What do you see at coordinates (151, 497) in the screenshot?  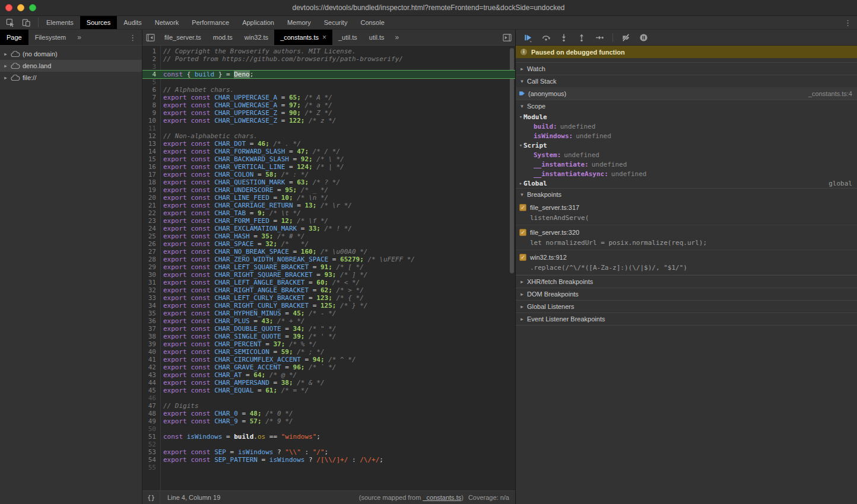 I see `pretty-print-icon: {}` at bounding box center [151, 497].